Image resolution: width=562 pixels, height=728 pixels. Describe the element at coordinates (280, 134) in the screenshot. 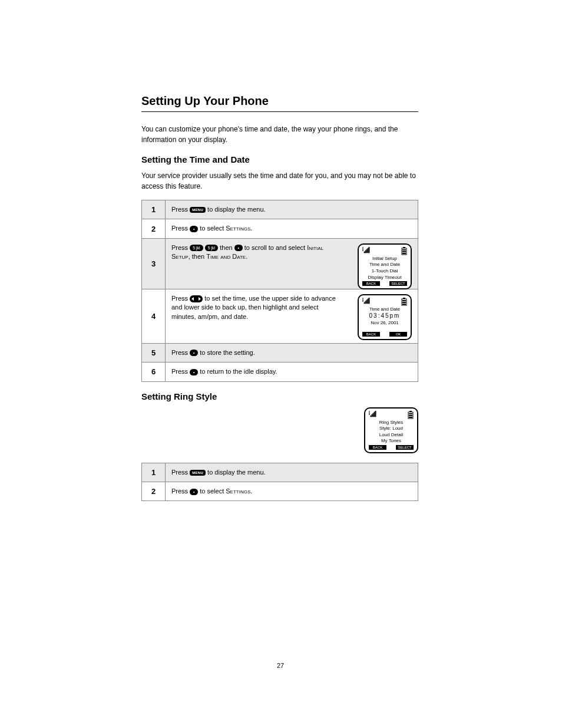

I see `intro-paragraph: You can customize your phone's time and …` at that location.